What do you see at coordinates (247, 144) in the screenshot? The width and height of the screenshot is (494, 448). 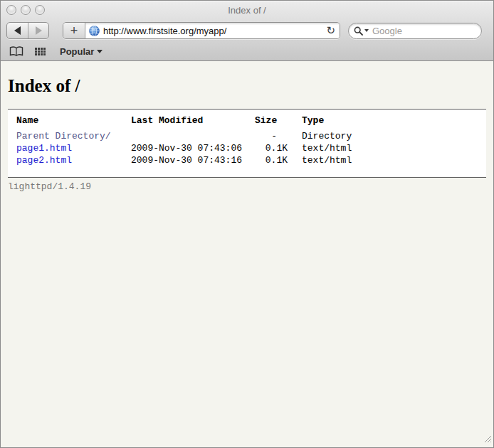 I see `directory-listing: Name Last Modified Size Type Parent Dire…` at bounding box center [247, 144].